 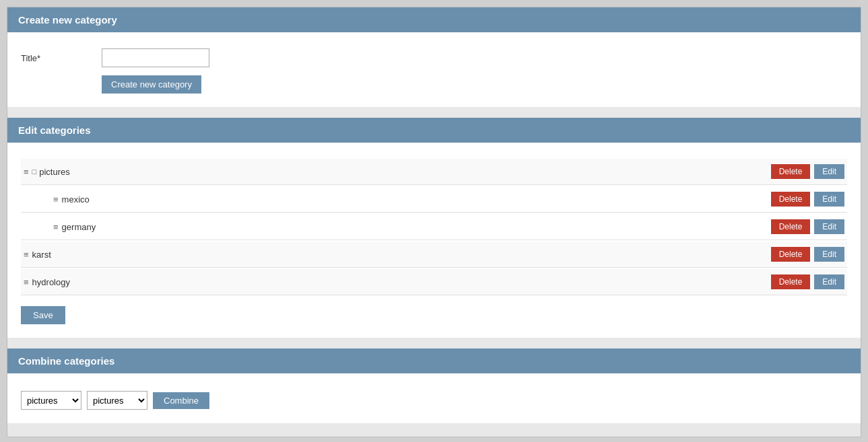 I want to click on edit-categories-header: Edit categories, so click(x=434, y=131).